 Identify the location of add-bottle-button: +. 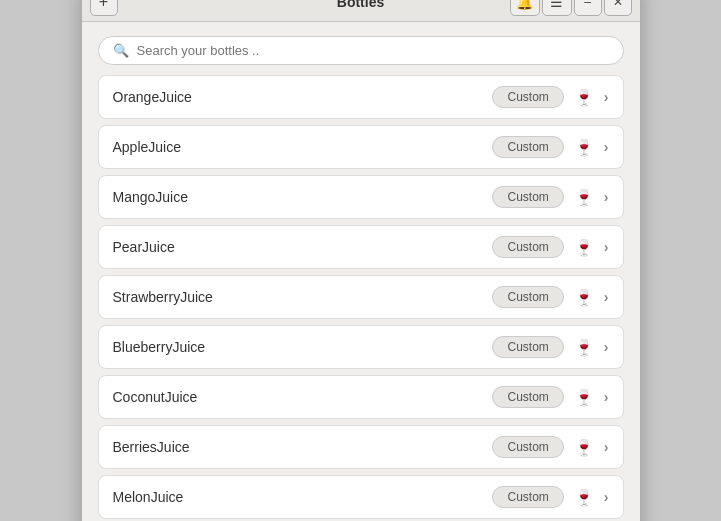
(104, 8).